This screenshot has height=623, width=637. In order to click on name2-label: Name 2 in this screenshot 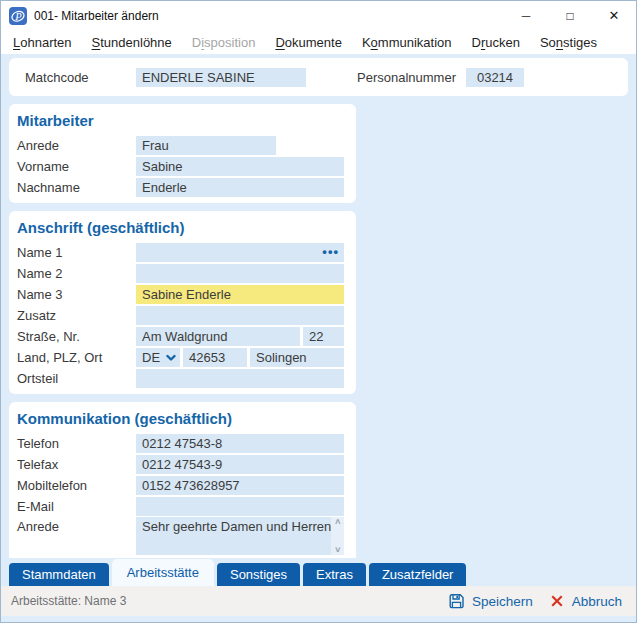, I will do `click(76, 274)`.